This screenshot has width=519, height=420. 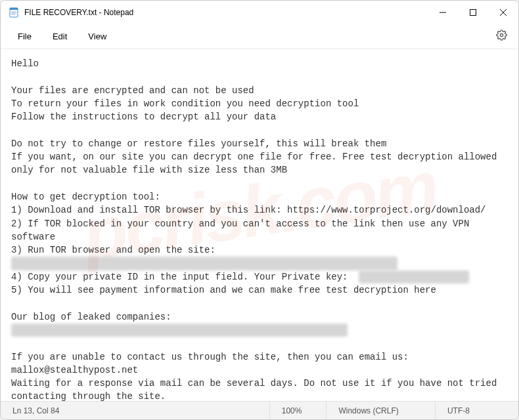 I want to click on text-line: 3) Run TOR browser and open the site:, so click(x=113, y=250).